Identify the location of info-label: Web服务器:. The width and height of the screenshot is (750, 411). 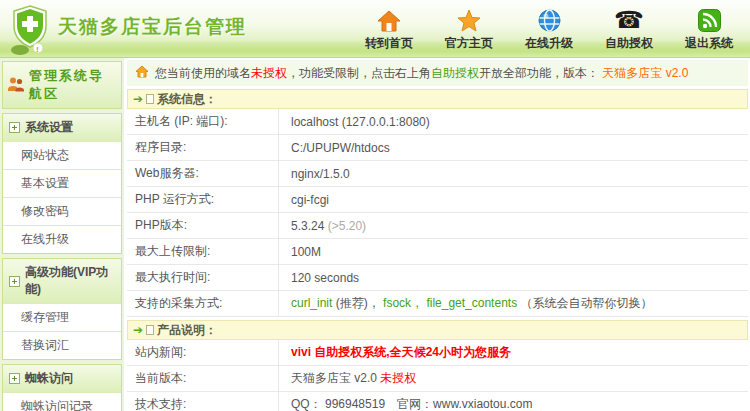
(203, 174).